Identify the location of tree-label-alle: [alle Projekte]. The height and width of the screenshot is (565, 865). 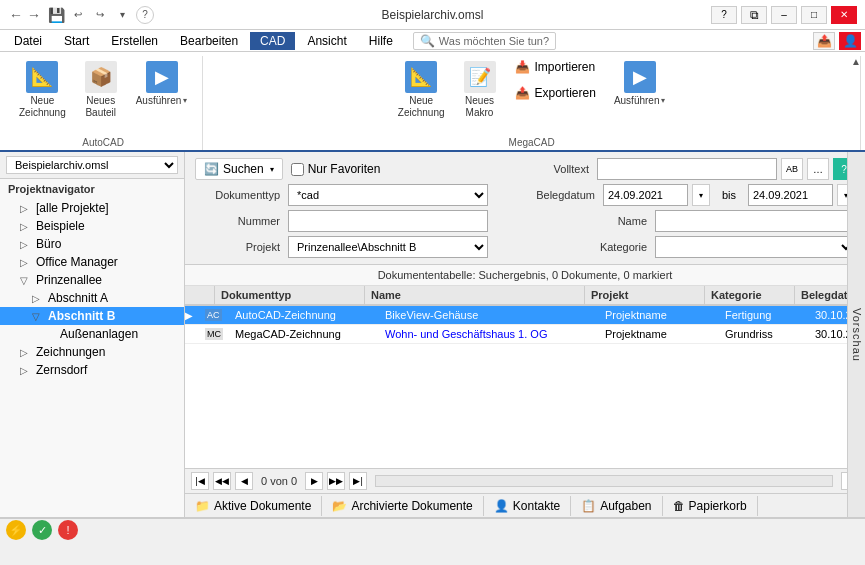
(72, 208).